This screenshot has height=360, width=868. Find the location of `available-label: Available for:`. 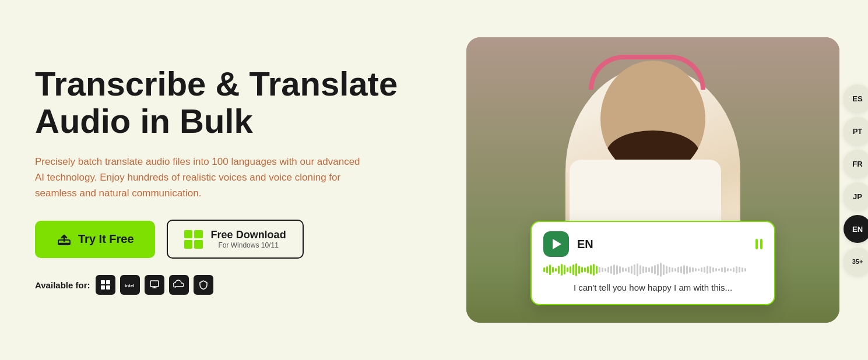

available-label: Available for: is located at coordinates (62, 285).